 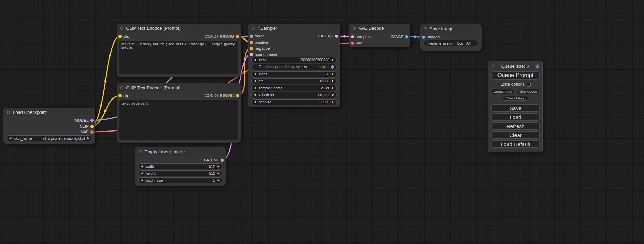 I want to click on extra-options-checkbox, so click(x=529, y=84).